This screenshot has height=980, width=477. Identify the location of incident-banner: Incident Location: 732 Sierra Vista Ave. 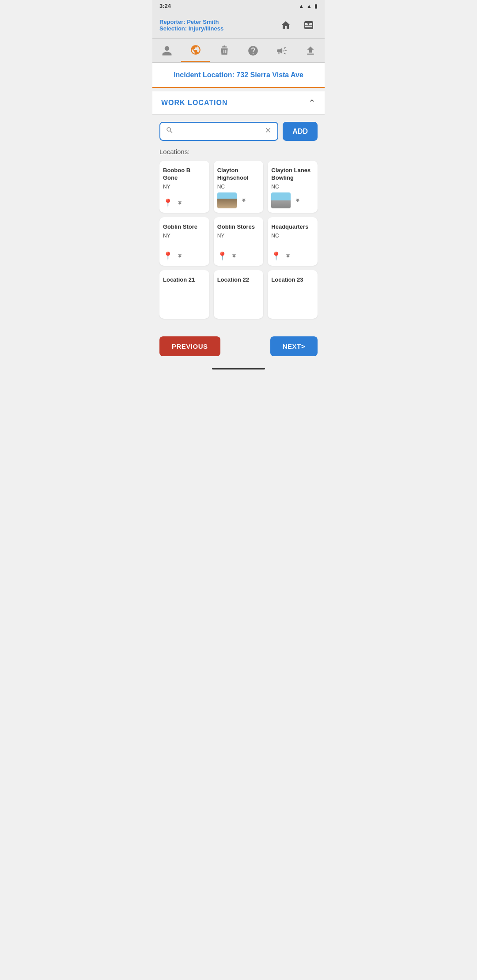
(238, 75).